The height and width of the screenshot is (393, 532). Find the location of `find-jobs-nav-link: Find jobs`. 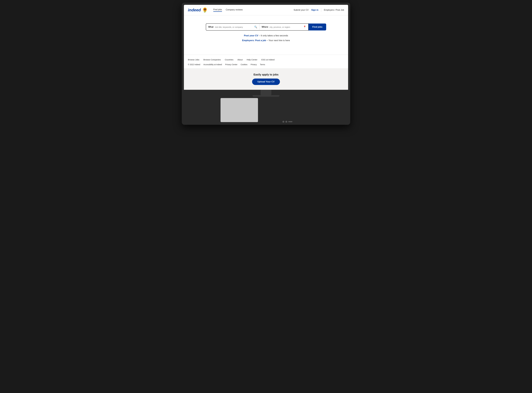

find-jobs-nav-link: Find jobs is located at coordinates (218, 10).